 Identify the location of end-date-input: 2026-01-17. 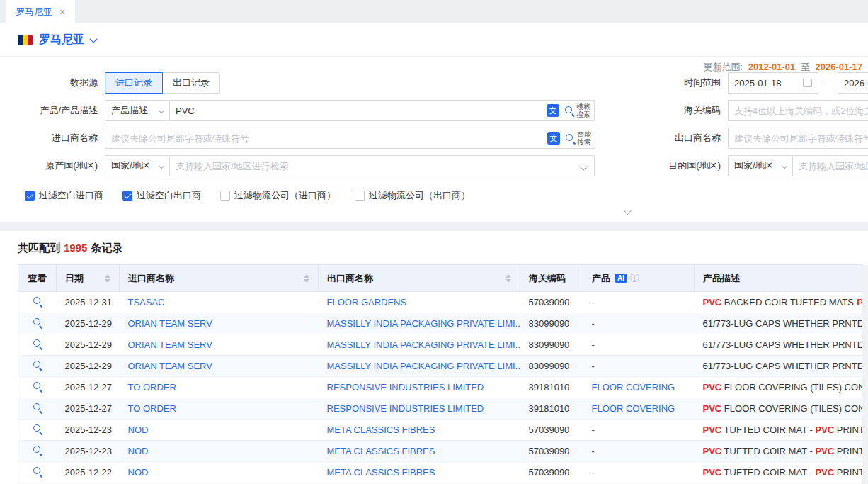
(852, 83).